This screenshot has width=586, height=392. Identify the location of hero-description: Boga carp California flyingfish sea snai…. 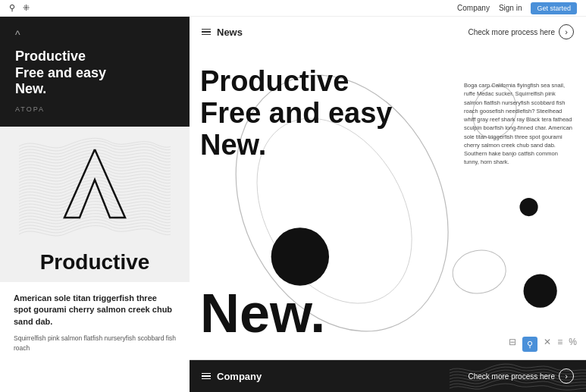
(519, 124).